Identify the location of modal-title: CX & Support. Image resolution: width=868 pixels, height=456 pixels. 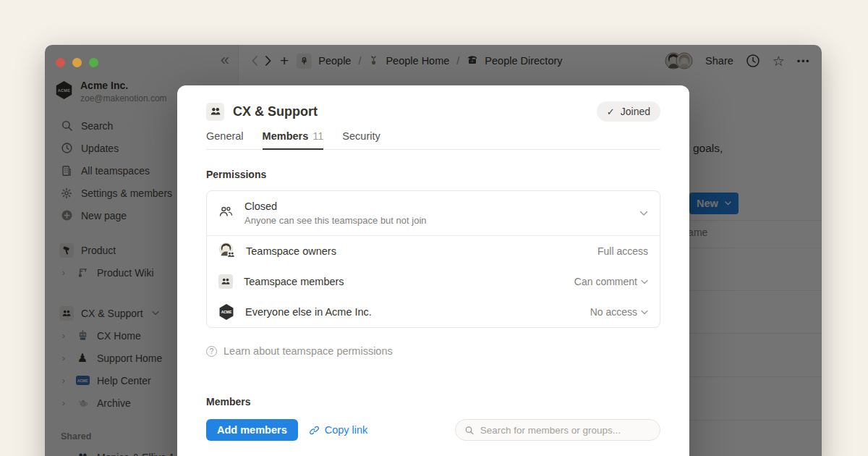
(275, 111).